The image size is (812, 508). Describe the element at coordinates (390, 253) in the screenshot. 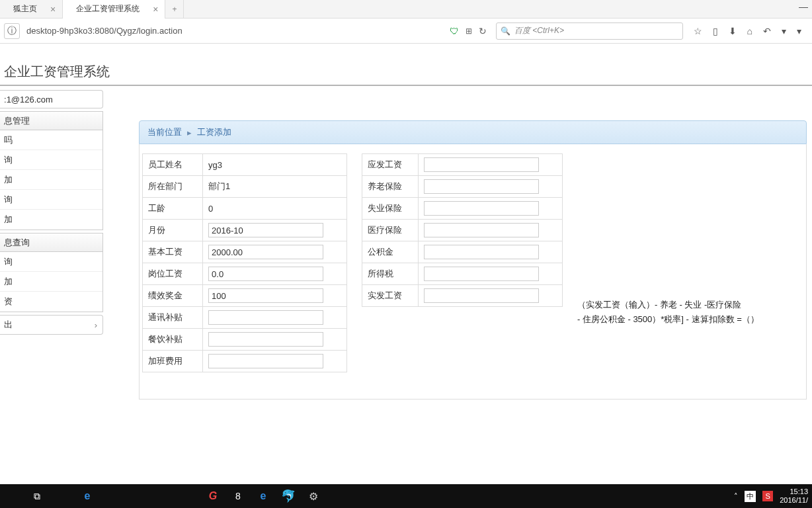

I see `label-fund: 公积金` at that location.